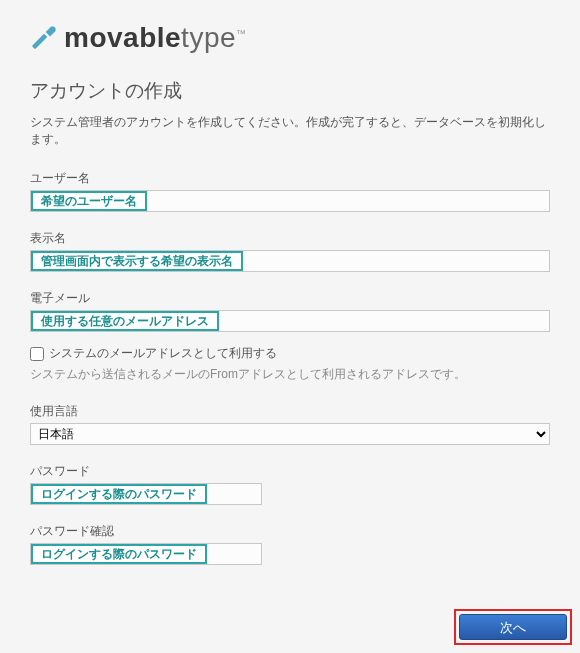 Image resolution: width=580 pixels, height=653 pixels. Describe the element at coordinates (163, 354) in the screenshot. I see `system-email-checkbox-label: システムのメールアドレスとして利用する` at that location.